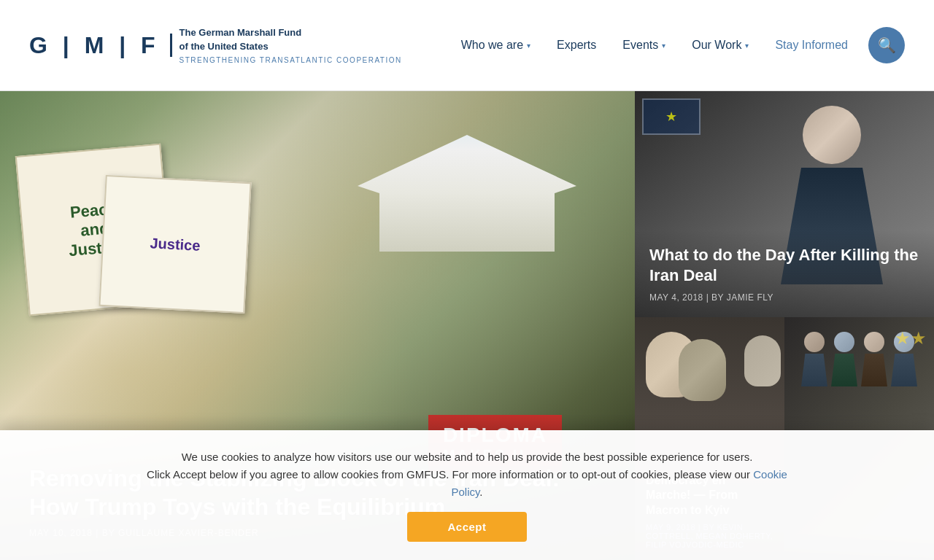 Image resolution: width=934 pixels, height=560 pixels. Describe the element at coordinates (784, 204) in the screenshot. I see `right-top-article: ★ What to do the Day After Killing the I…` at that location.